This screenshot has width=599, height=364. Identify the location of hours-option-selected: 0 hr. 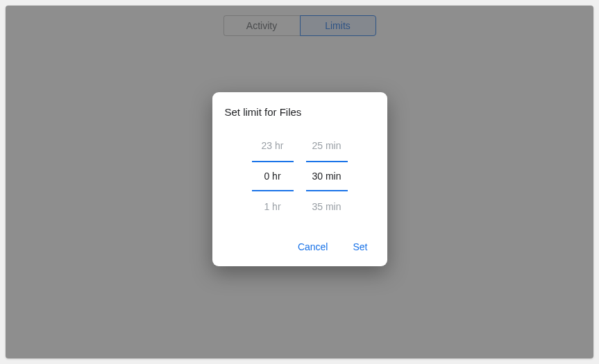
(273, 176).